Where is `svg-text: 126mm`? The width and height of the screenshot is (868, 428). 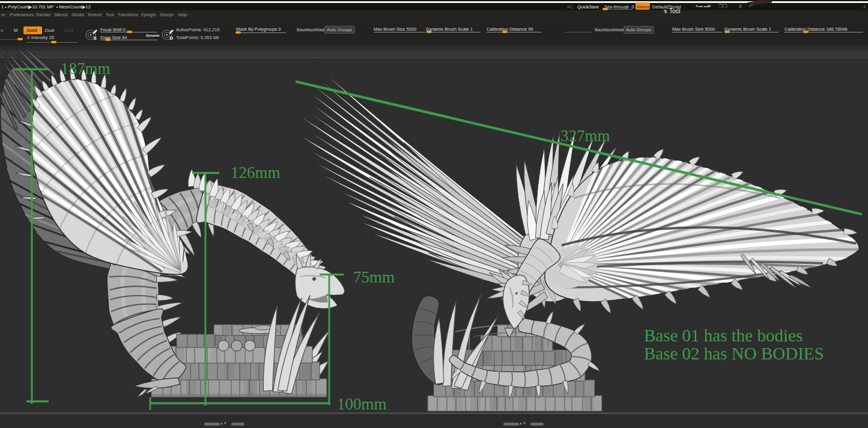 svg-text: 126mm is located at coordinates (256, 173).